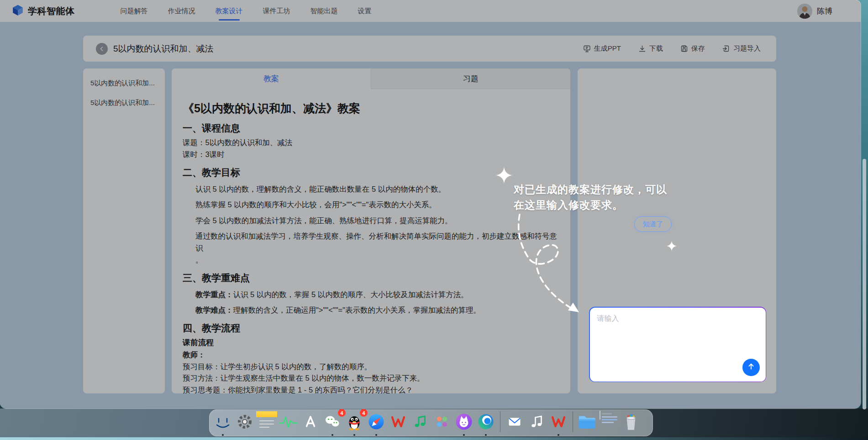  What do you see at coordinates (420, 422) in the screenshot?
I see `qq-music-dock-icon` at bounding box center [420, 422].